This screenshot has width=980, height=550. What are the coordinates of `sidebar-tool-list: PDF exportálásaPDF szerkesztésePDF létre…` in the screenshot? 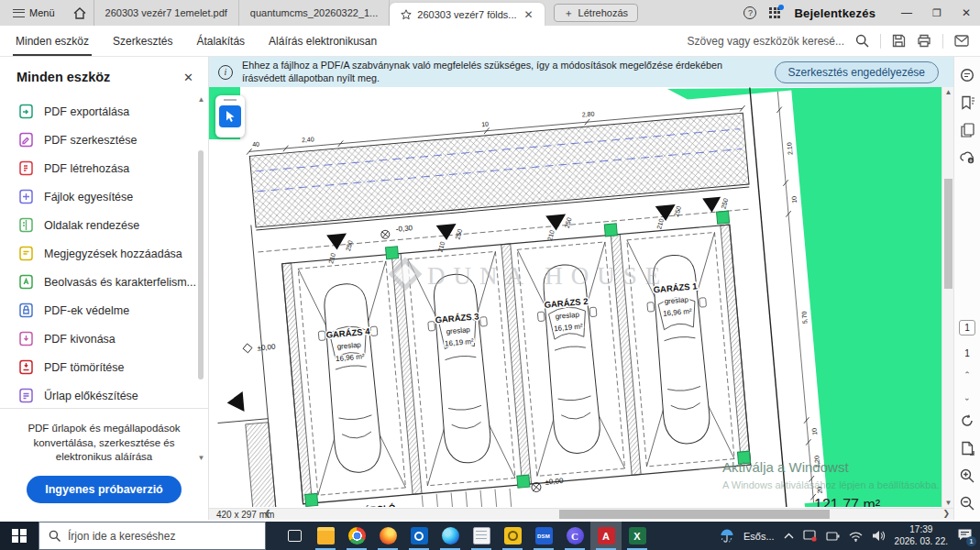 It's located at (105, 251).